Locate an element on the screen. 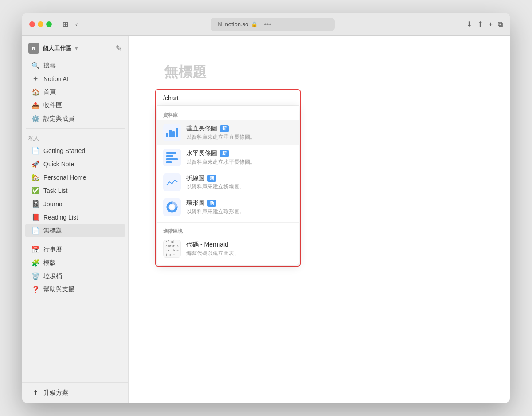 The width and height of the screenshot is (532, 416). dropdown-divider is located at coordinates (228, 223).